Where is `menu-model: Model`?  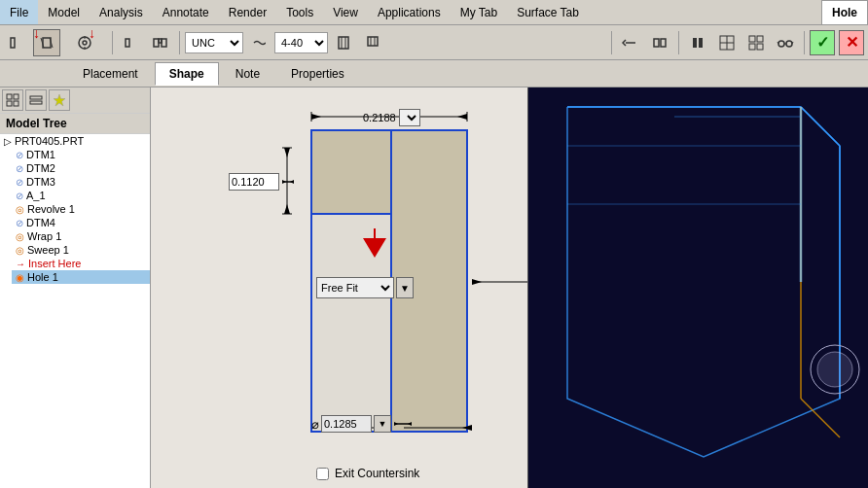 menu-model: Model is located at coordinates (64, 12).